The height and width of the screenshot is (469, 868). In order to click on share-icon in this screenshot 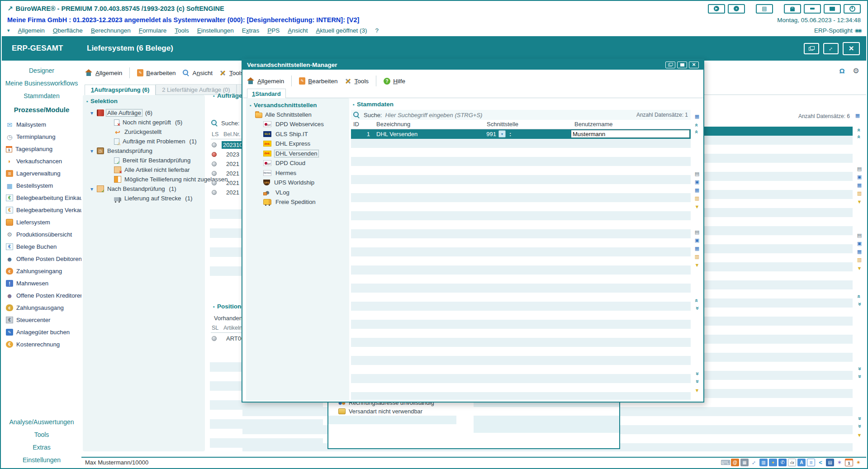, I will do `click(821, 462)`.